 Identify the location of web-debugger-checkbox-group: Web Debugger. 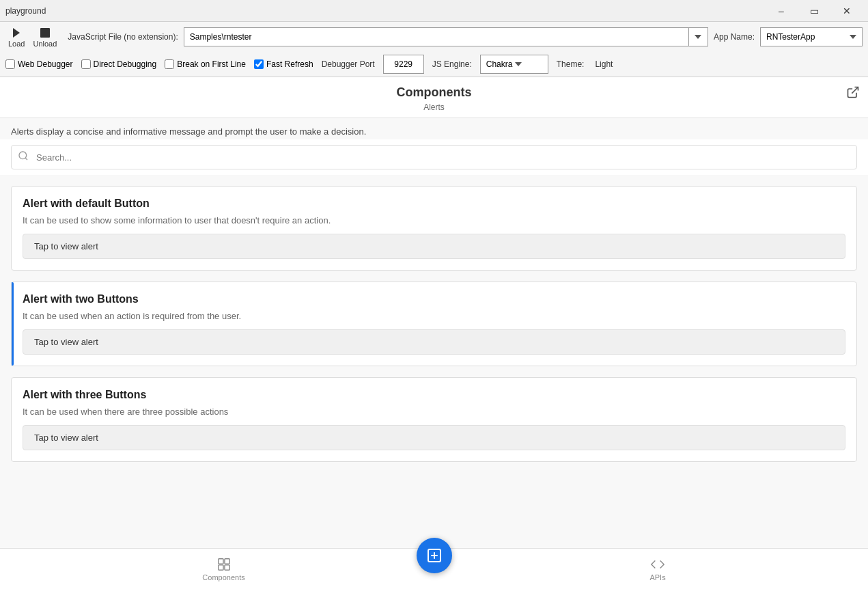
(40, 64).